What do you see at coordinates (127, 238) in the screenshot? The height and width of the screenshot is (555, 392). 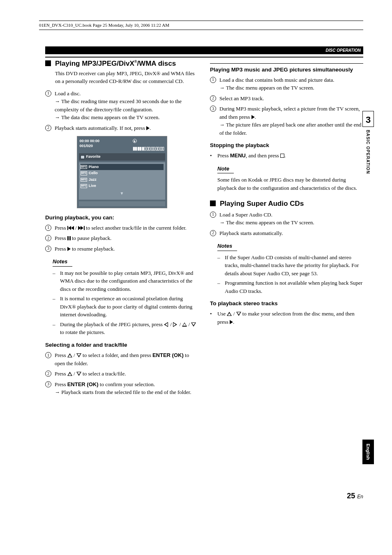 I see `step-text: Press to pause playback.` at bounding box center [127, 238].